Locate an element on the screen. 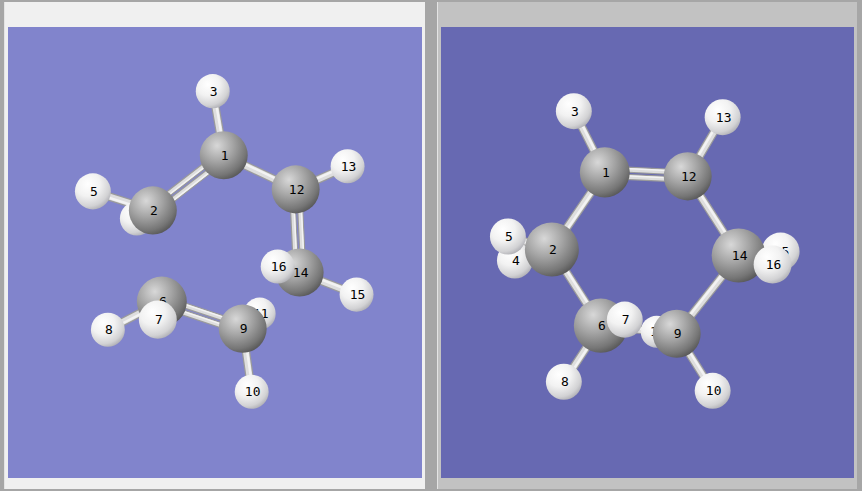 This screenshot has width=862, height=491. atom-H15: 15 is located at coordinates (357, 295).